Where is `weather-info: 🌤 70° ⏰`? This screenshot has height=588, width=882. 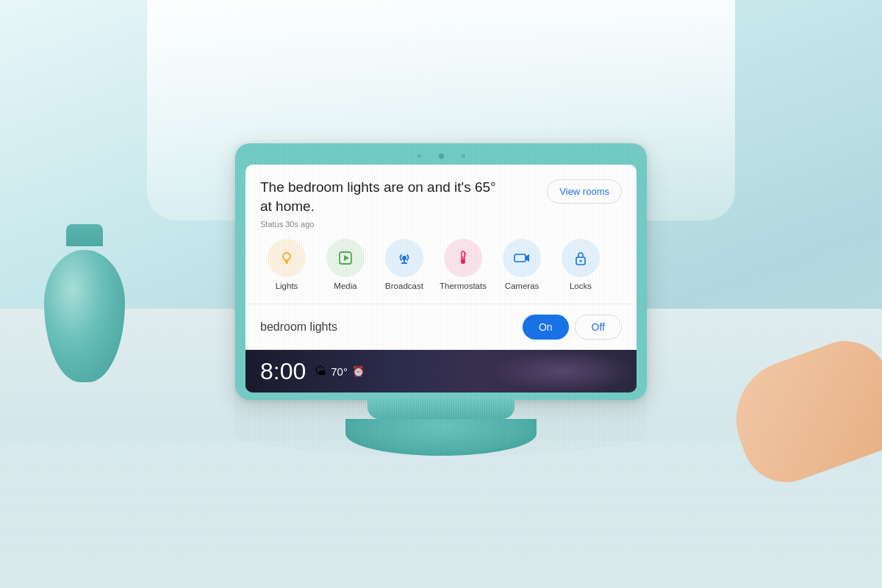
weather-info: 🌤 70° ⏰ is located at coordinates (340, 371).